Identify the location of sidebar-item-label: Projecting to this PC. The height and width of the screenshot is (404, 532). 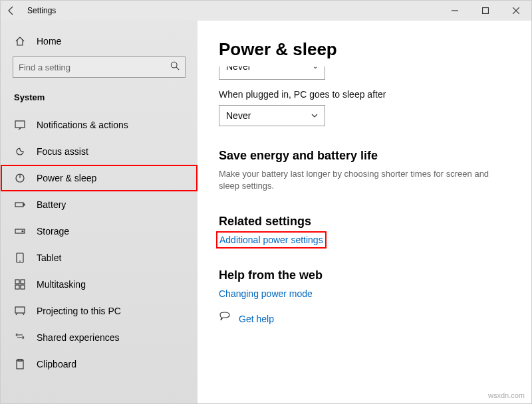
(78, 311).